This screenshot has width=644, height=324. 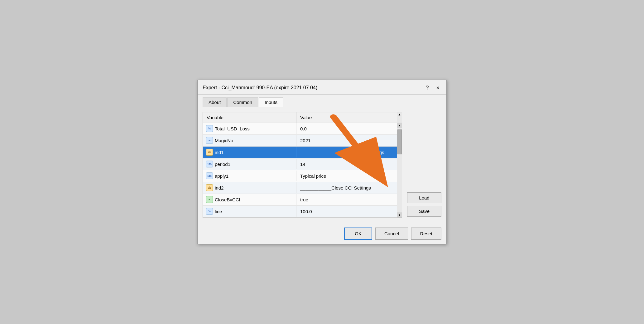 I want to click on row-value: ____________Close CCI Settings, so click(x=349, y=188).